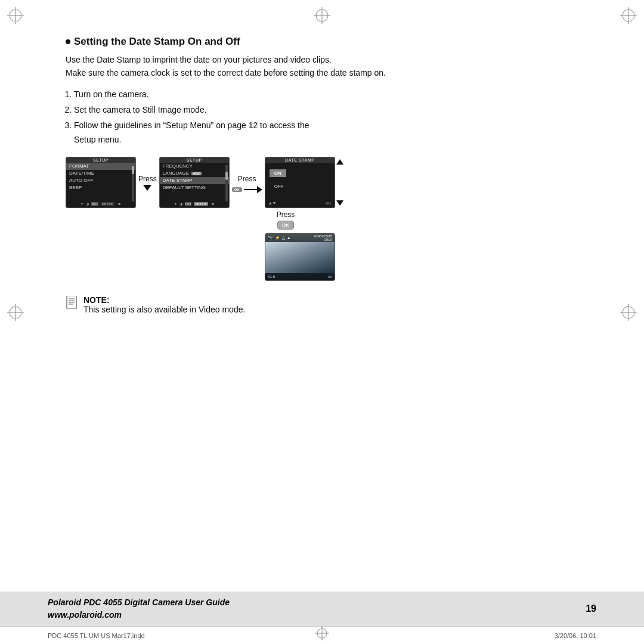  What do you see at coordinates (188, 204) in the screenshot?
I see `icon-iso2: ISO` at bounding box center [188, 204].